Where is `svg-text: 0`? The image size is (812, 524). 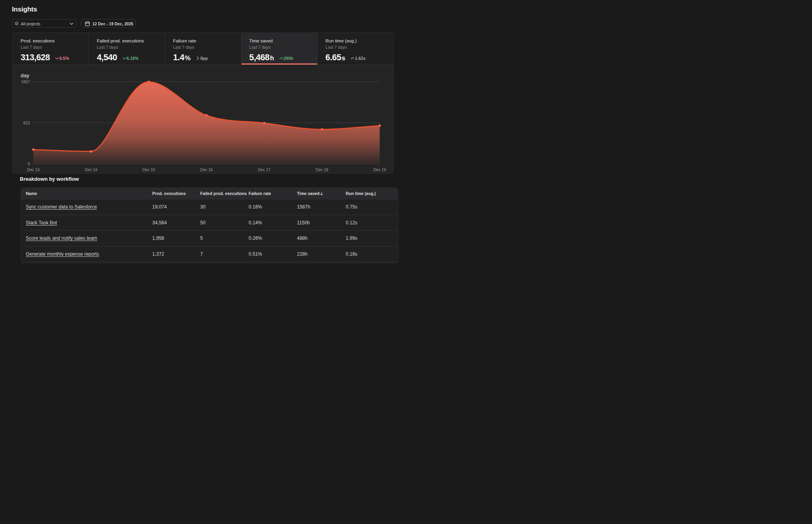
svg-text: 0 is located at coordinates (29, 164).